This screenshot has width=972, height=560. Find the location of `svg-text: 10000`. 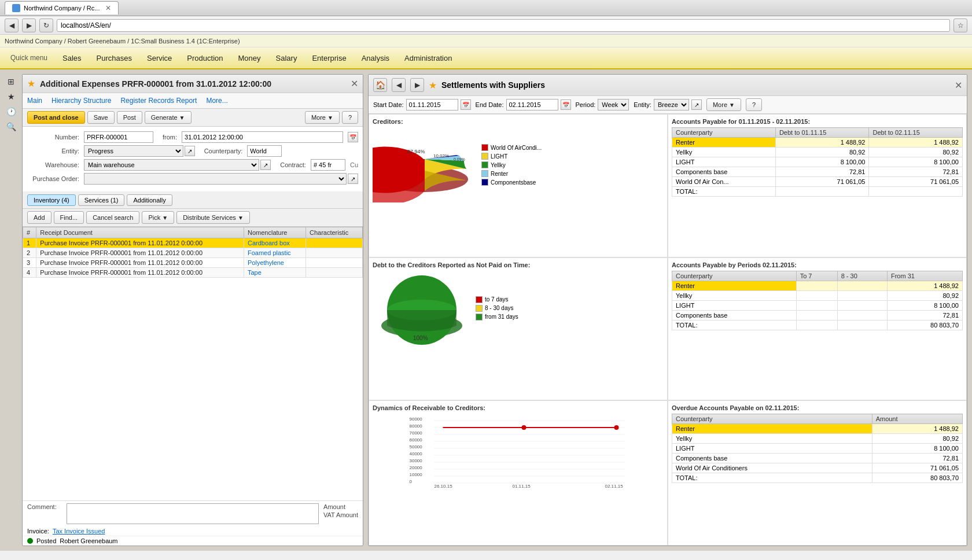

svg-text: 10000 is located at coordinates (417, 474).